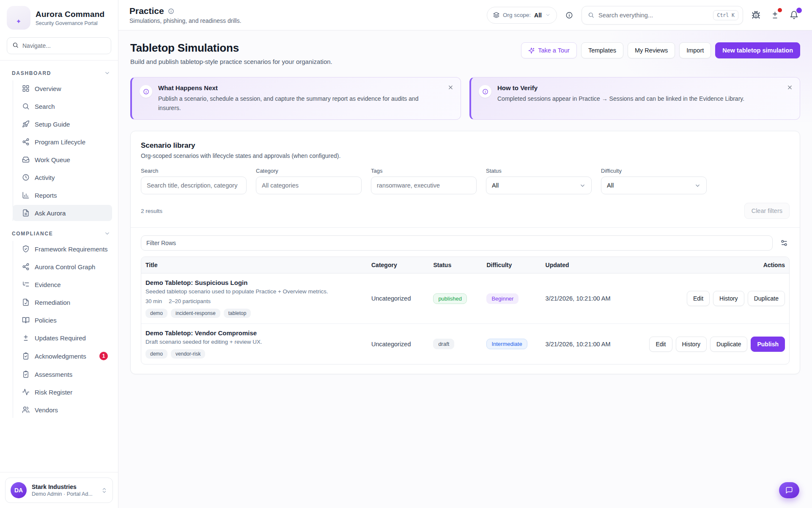  Describe the element at coordinates (460, 299) in the screenshot. I see `cell-status: published` at that location.